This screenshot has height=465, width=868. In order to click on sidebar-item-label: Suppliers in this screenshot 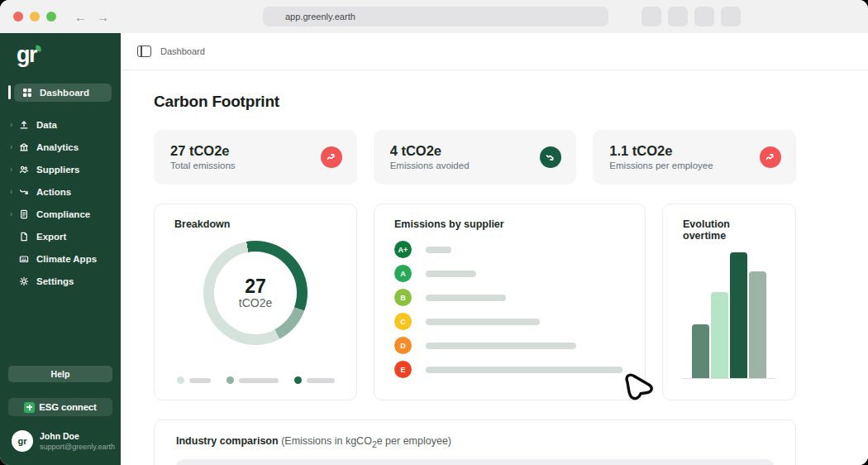, I will do `click(58, 170)`.